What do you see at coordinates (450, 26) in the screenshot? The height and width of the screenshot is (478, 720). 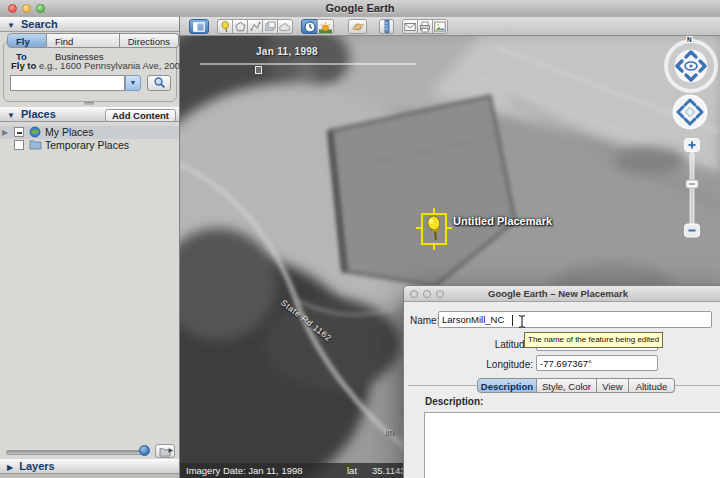 I see `map-toolbar` at bounding box center [450, 26].